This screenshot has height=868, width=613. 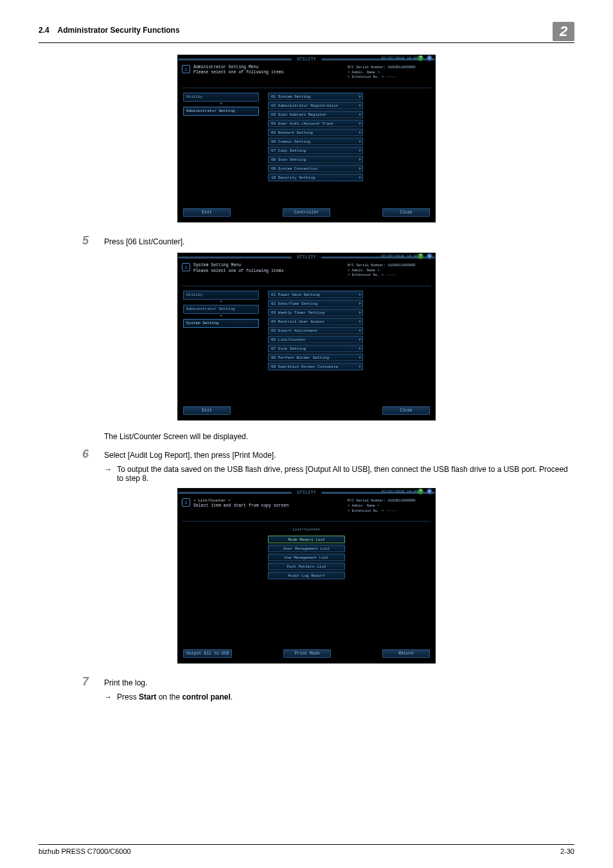 I want to click on step-number: 6, so click(x=93, y=454).